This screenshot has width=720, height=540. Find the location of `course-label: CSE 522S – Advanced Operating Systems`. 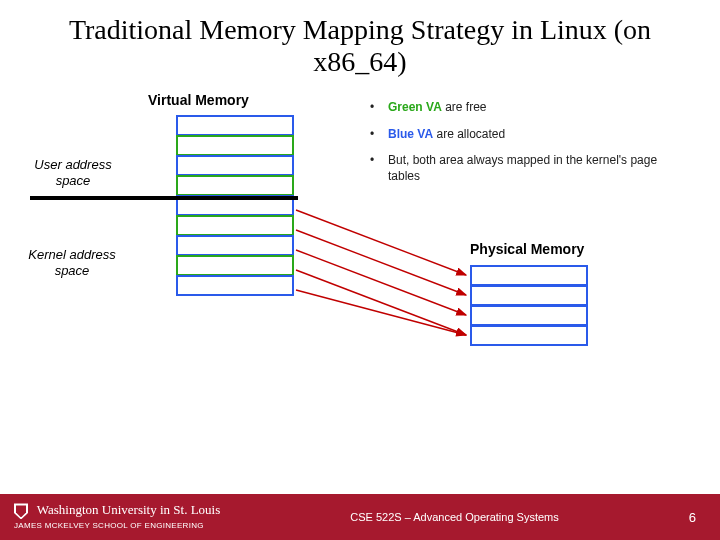

course-label: CSE 522S – Advanced Operating Systems is located at coordinates (454, 517).